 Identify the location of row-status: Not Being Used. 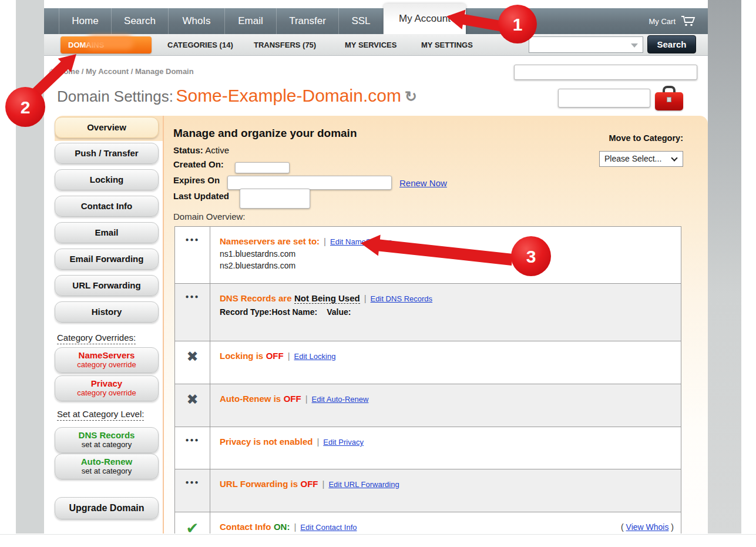
(327, 298).